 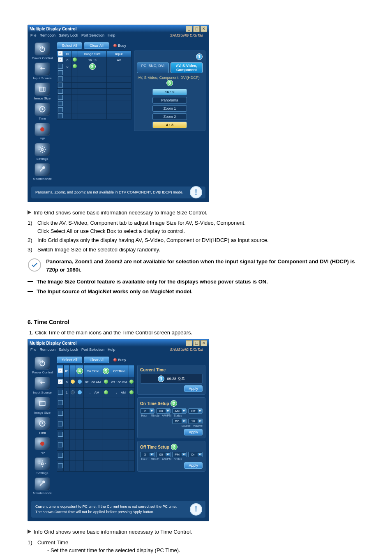 I want to click on select-value: PM, so click(x=177, y=454).